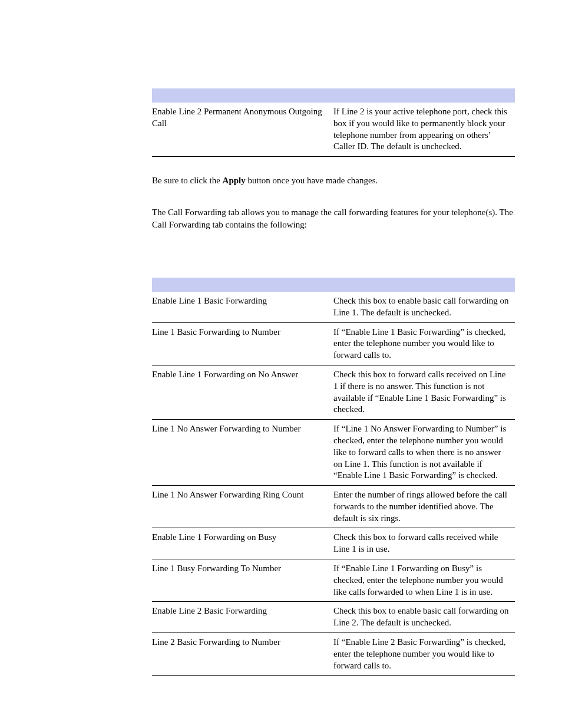 The height and width of the screenshot is (728, 562). What do you see at coordinates (243, 507) in the screenshot?
I see `field-name: Line 1 No Answer Forwarding Ring Count` at bounding box center [243, 507].